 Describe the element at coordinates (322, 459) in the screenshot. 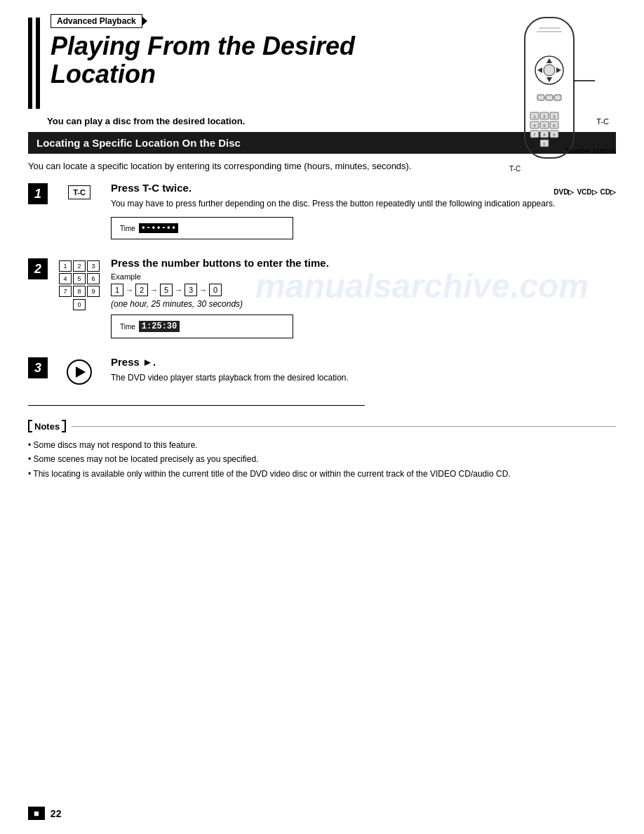

I see `notes-list: Some discs may not respond to this featu…` at that location.